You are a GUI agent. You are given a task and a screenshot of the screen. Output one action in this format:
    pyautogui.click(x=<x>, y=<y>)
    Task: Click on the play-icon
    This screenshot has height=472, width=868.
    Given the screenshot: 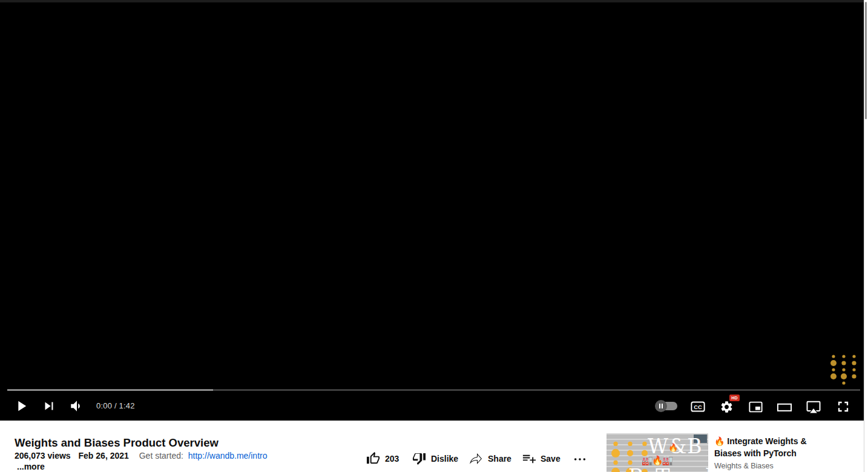 What is the action you would take?
    pyautogui.click(x=21, y=406)
    